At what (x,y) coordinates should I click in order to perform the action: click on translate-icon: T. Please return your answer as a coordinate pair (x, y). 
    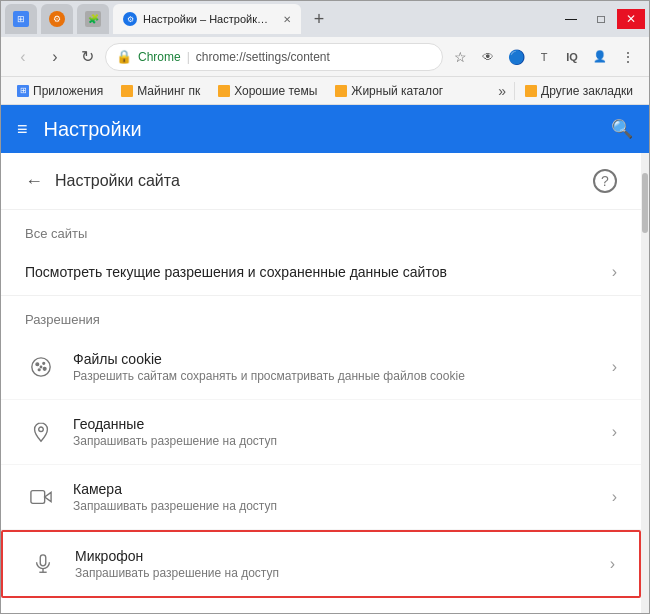
    Looking at the image, I should click on (544, 57).